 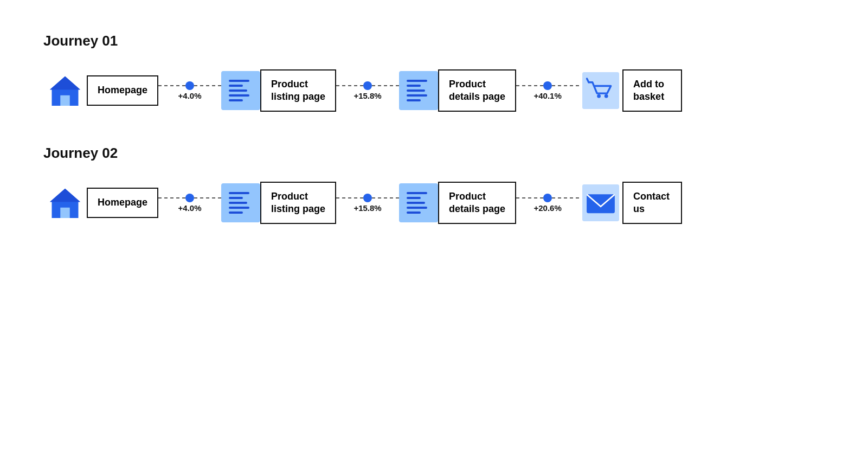 What do you see at coordinates (434, 153) in the screenshot?
I see `journey-02-title: Journey 02` at bounding box center [434, 153].